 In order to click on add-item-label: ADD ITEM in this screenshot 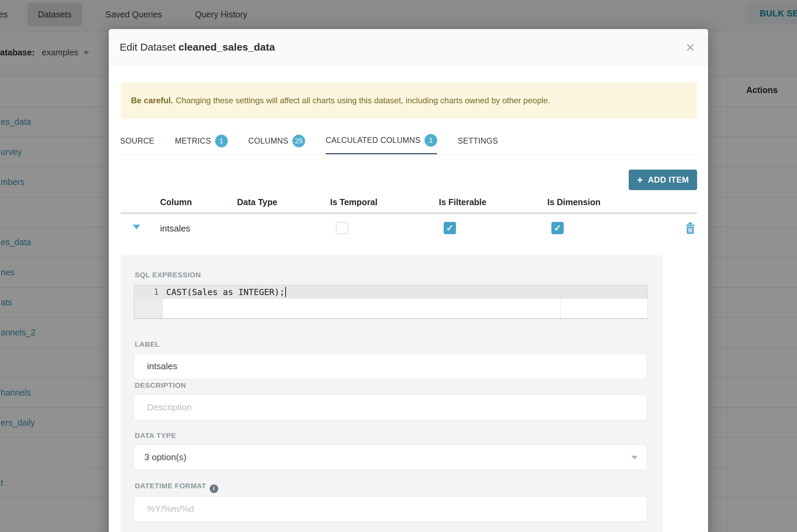, I will do `click(668, 180)`.